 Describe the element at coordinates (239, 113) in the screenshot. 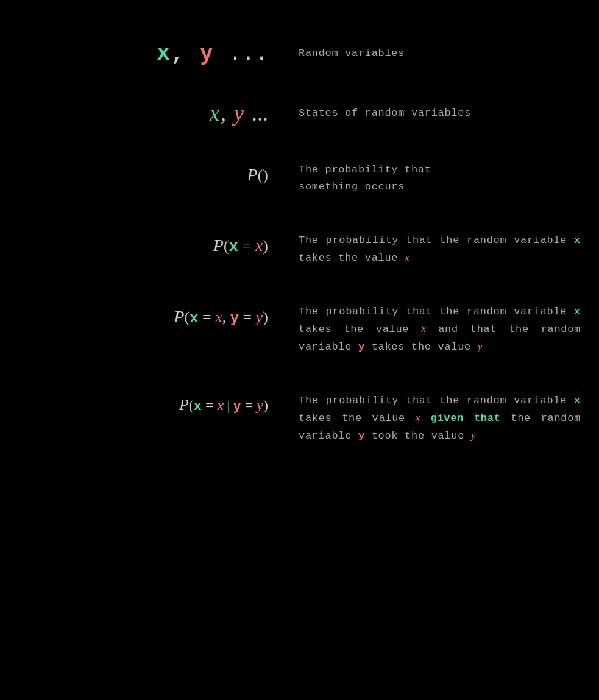

I see `symbol-display-italic: x, y ...` at that location.